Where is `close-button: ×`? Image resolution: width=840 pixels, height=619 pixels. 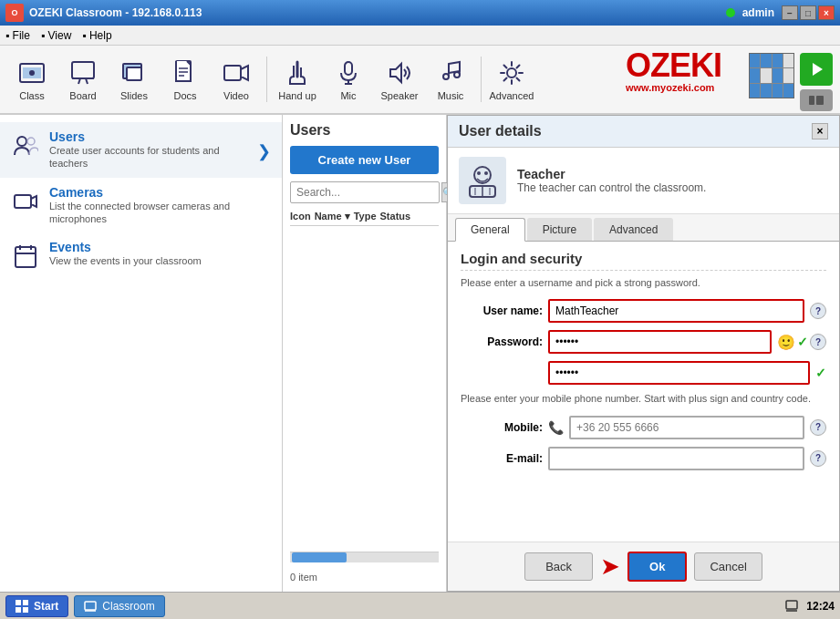
close-button: × is located at coordinates (826, 13).